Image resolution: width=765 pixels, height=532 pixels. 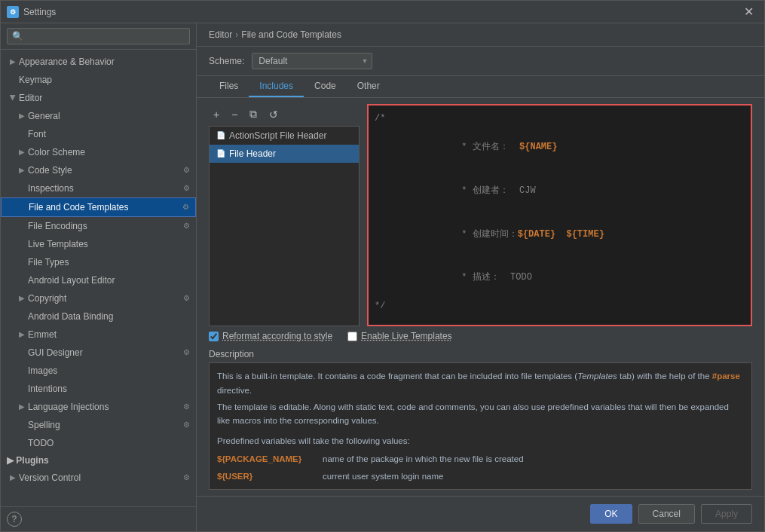 What do you see at coordinates (47, 389) in the screenshot?
I see `sidebar-item-label: Intentions` at bounding box center [47, 389].